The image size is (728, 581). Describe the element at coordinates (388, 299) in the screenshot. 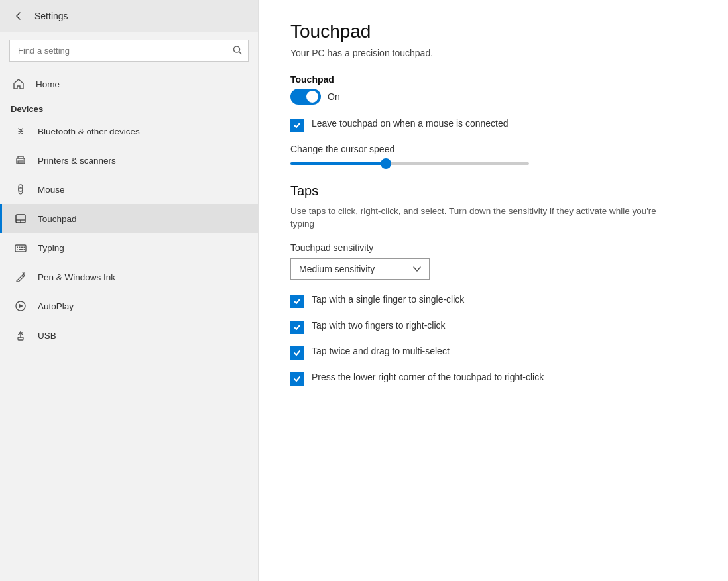

I see `tap-single-label: Tap with a single finger to single-click` at that location.